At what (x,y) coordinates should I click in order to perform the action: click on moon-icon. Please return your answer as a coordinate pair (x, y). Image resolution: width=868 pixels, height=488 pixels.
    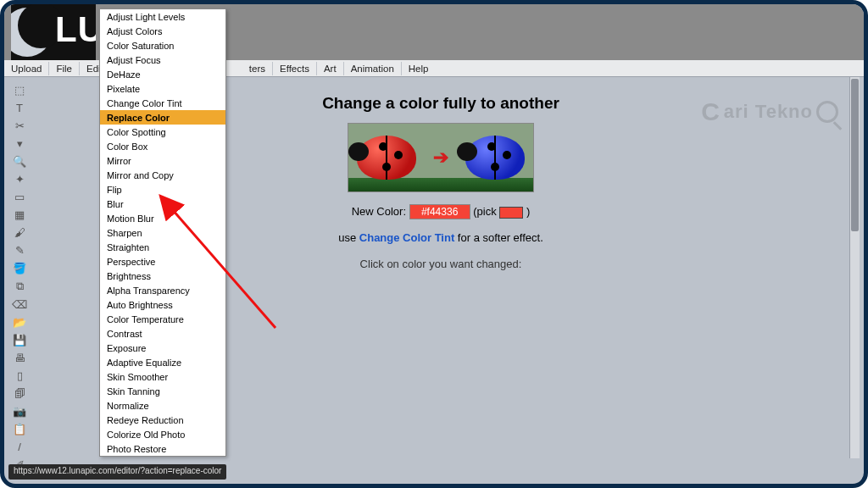
    Looking at the image, I should click on (31, 32).